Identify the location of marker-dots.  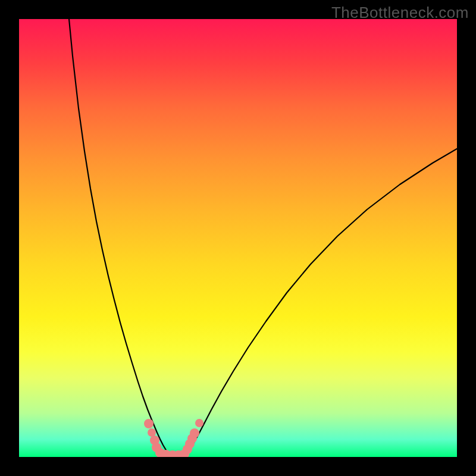
(174, 438).